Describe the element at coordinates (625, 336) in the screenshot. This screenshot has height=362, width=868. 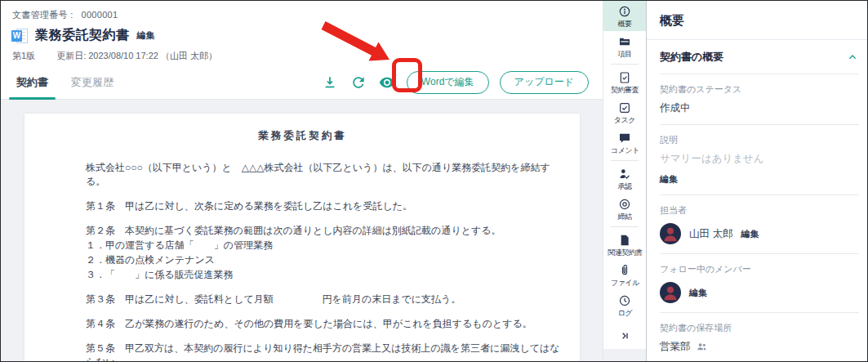
I see `collapse-right-icon` at that location.